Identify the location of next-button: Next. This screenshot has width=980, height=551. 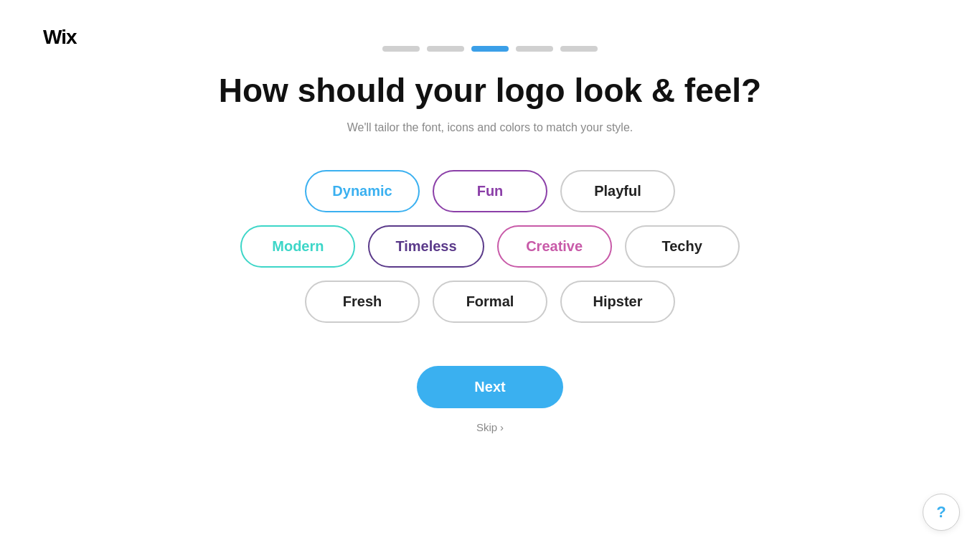
(489, 387).